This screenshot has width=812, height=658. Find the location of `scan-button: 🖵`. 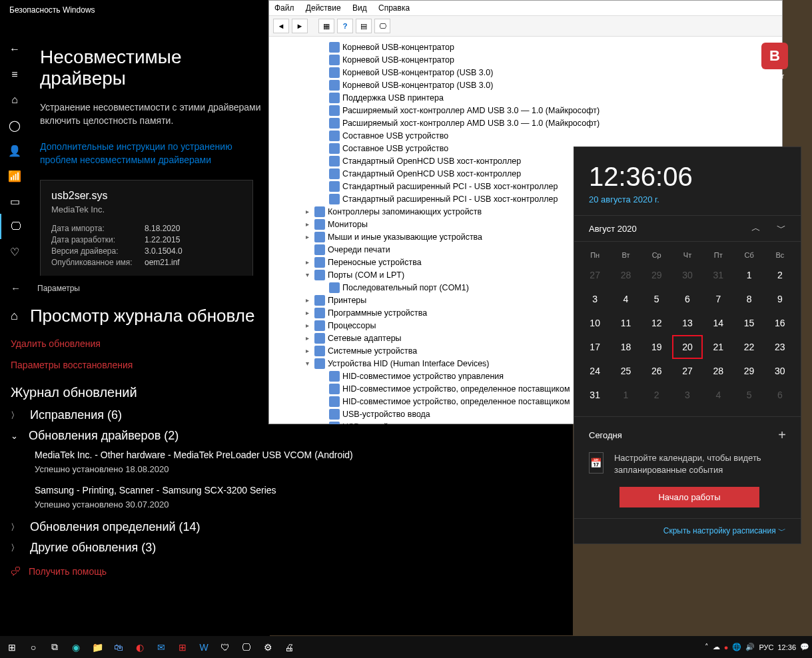

scan-button: 🖵 is located at coordinates (382, 26).